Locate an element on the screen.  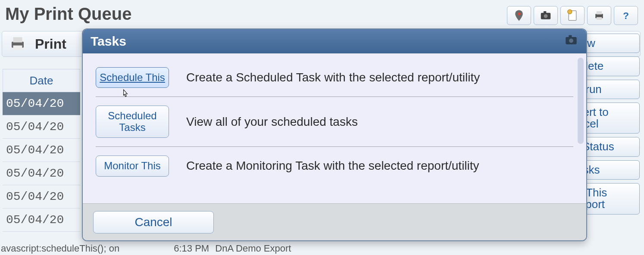
top-toolbar: ? is located at coordinates (572, 16).